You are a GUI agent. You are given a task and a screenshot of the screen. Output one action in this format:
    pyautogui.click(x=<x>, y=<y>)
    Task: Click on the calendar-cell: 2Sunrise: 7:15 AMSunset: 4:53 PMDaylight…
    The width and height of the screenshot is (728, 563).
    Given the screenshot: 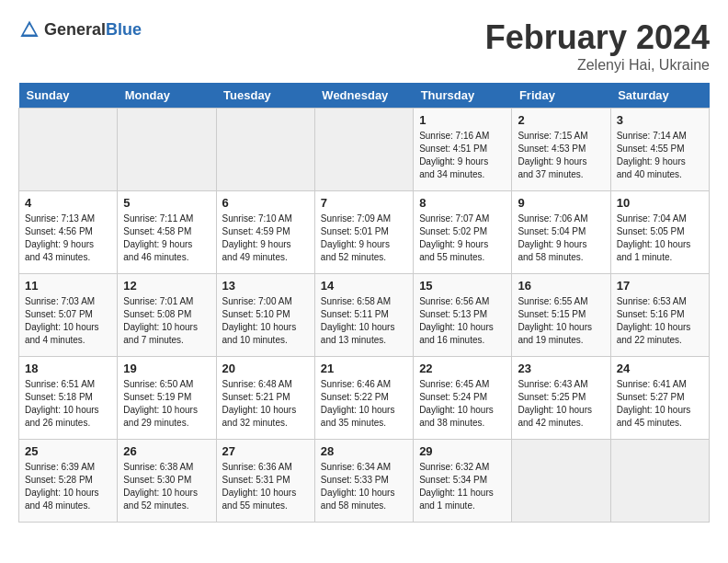 What is the action you would take?
    pyautogui.click(x=561, y=150)
    